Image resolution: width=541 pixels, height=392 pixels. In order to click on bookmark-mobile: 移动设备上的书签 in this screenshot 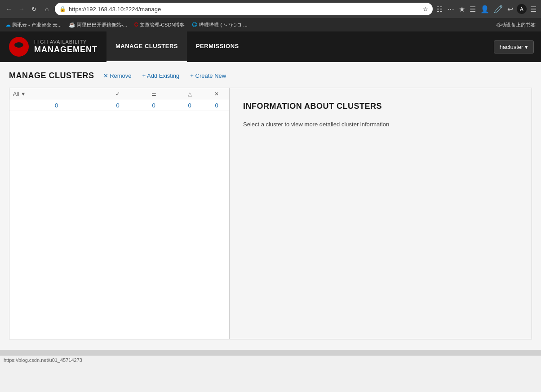, I will do `click(516, 25)`.